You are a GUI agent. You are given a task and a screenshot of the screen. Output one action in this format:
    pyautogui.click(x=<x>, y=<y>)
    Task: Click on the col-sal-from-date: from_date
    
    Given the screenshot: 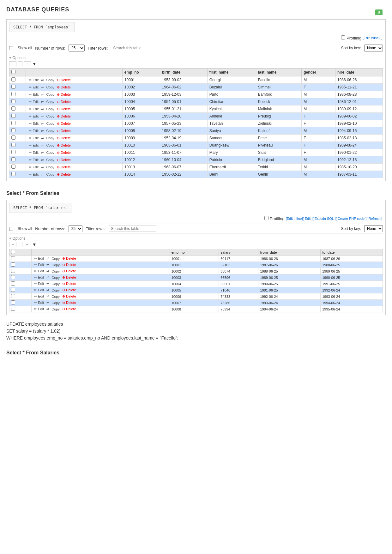 What is the action you would take?
    pyautogui.click(x=289, y=252)
    